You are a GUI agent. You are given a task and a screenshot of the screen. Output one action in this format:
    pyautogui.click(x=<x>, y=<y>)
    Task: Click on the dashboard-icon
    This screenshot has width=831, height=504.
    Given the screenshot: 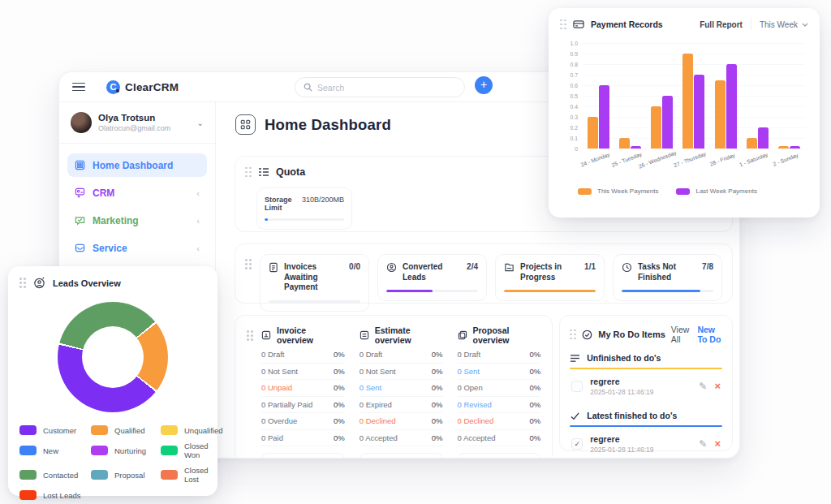 What is the action you would take?
    pyautogui.click(x=80, y=166)
    